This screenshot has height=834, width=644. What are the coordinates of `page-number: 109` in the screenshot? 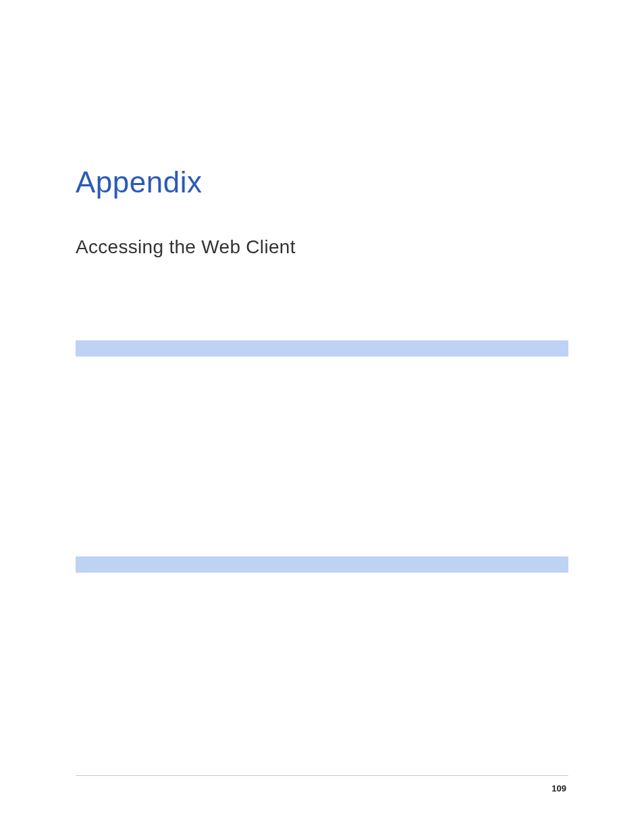 It's located at (559, 789).